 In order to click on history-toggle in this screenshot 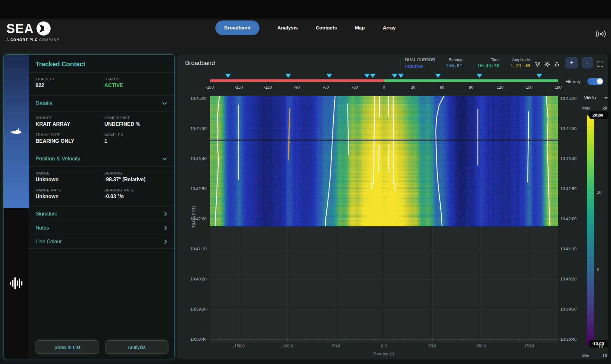, I will do `click(595, 81)`.